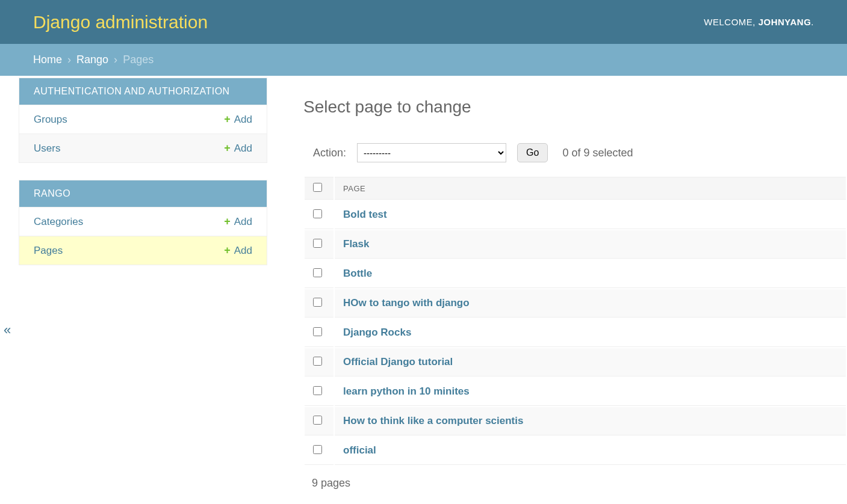  Describe the element at coordinates (138, 60) in the screenshot. I see `breadcrumb-current: Pages` at that location.